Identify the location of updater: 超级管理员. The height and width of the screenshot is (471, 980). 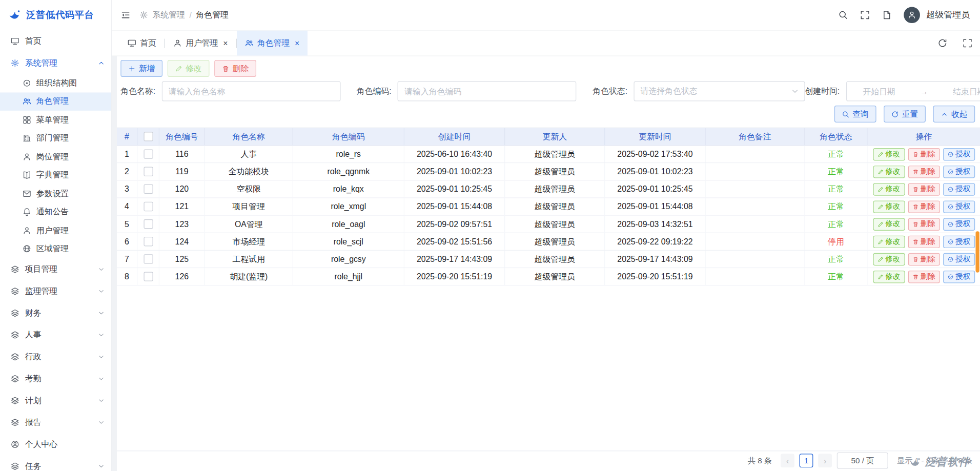
(555, 259).